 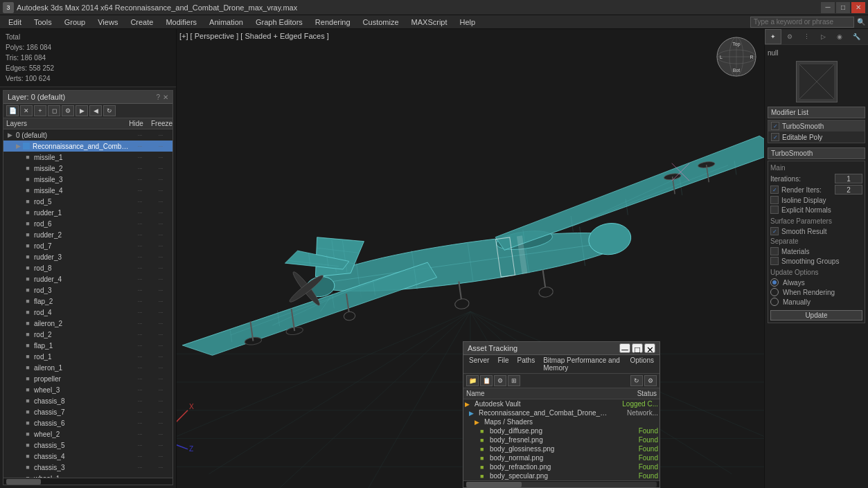 I want to click on list-item: ■ rudder_3 ··· ···, so click(x=88, y=257).